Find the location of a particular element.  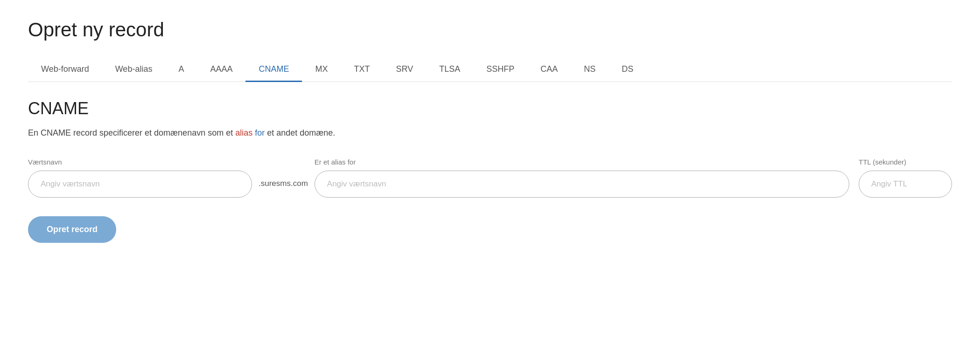

tabs-list: Web-forward Web-alias A AAAA CNAME MX TX… is located at coordinates (490, 70).